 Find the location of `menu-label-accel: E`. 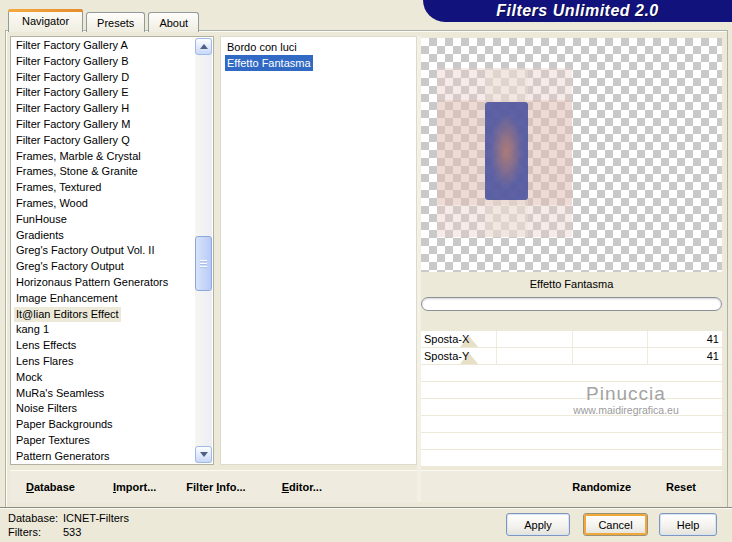

menu-label-accel: E is located at coordinates (286, 487).